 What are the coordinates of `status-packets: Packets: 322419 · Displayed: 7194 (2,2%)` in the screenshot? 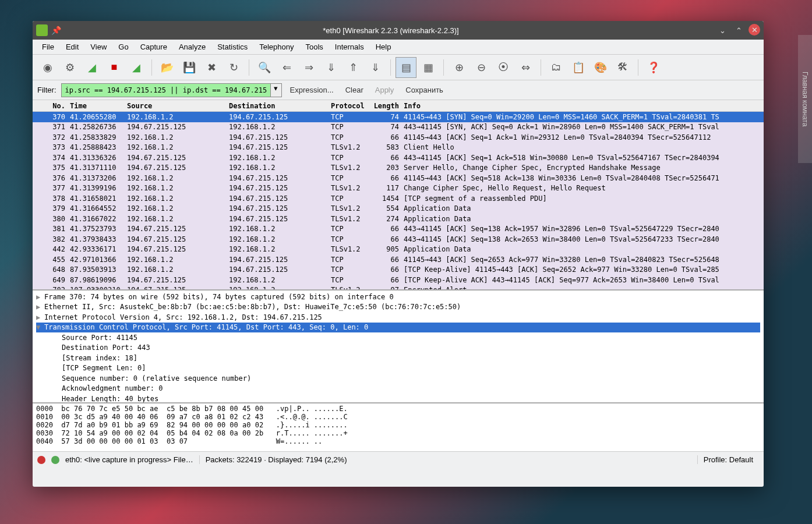 It's located at (445, 460).